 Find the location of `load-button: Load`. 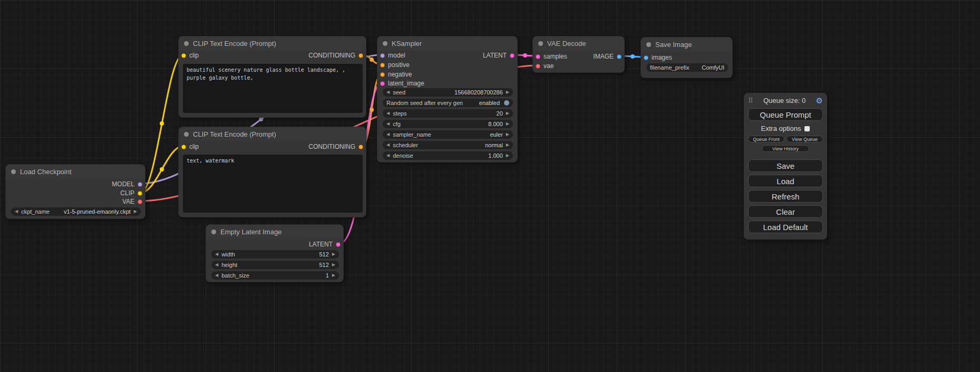

load-button: Load is located at coordinates (785, 181).